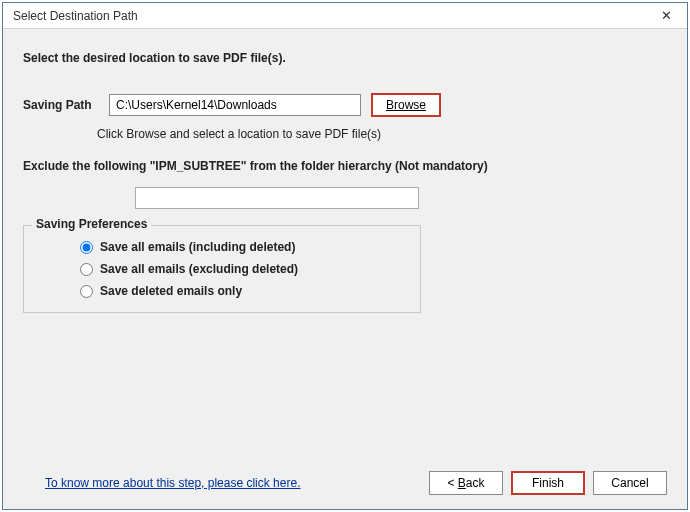 This screenshot has height=512, width=690. Describe the element at coordinates (172, 483) in the screenshot. I see `help-link: To know more about this step, please cli…` at that location.